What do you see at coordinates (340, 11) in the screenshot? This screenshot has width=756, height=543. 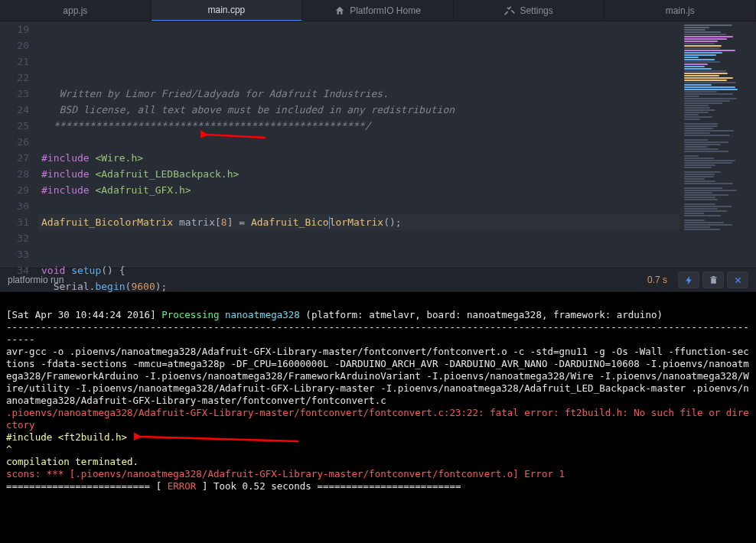 I see `home-icon` at bounding box center [340, 11].